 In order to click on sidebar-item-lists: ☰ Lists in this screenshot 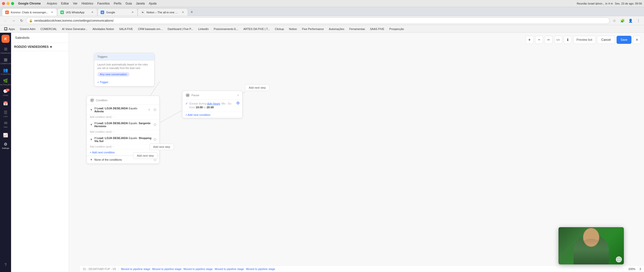, I will do `click(6, 114)`.